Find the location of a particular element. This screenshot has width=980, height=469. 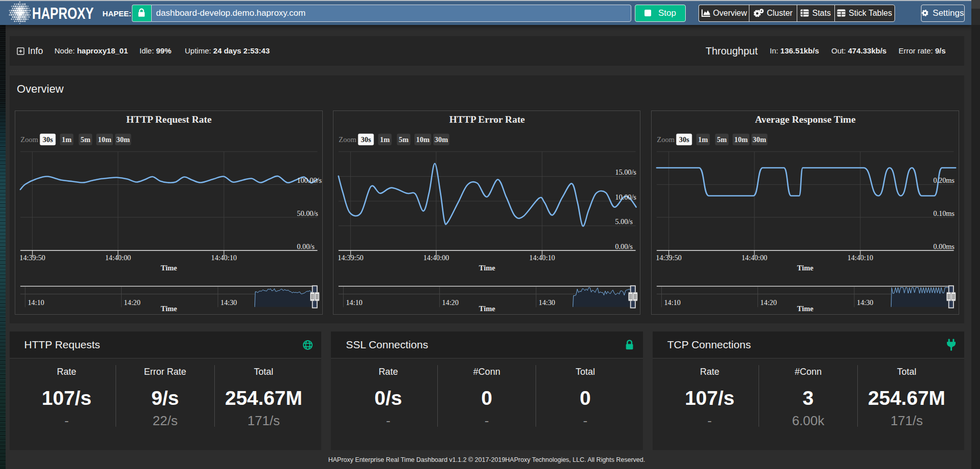

svg-text: 10.00/s is located at coordinates (626, 197).